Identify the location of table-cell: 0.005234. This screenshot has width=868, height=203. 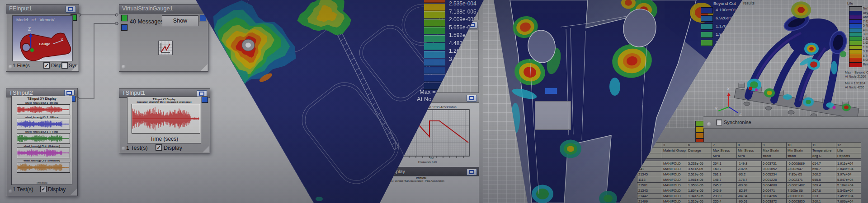
(774, 175).